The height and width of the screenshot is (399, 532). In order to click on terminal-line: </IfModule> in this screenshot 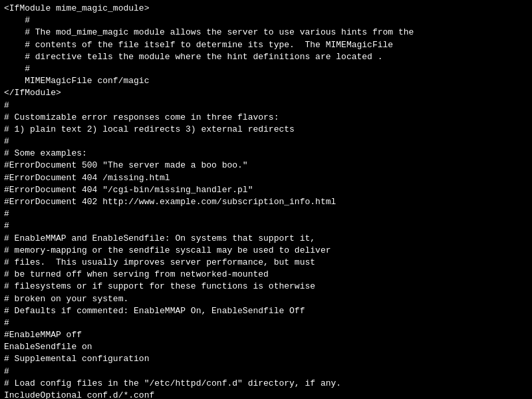, I will do `click(266, 93)`.